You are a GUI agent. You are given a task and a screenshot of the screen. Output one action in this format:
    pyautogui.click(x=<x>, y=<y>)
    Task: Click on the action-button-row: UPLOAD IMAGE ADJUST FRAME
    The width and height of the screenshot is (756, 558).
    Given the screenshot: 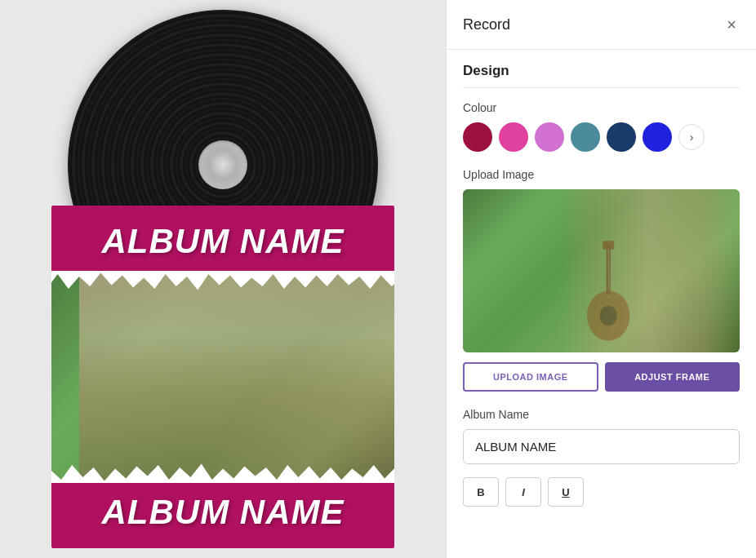 What is the action you would take?
    pyautogui.click(x=601, y=377)
    